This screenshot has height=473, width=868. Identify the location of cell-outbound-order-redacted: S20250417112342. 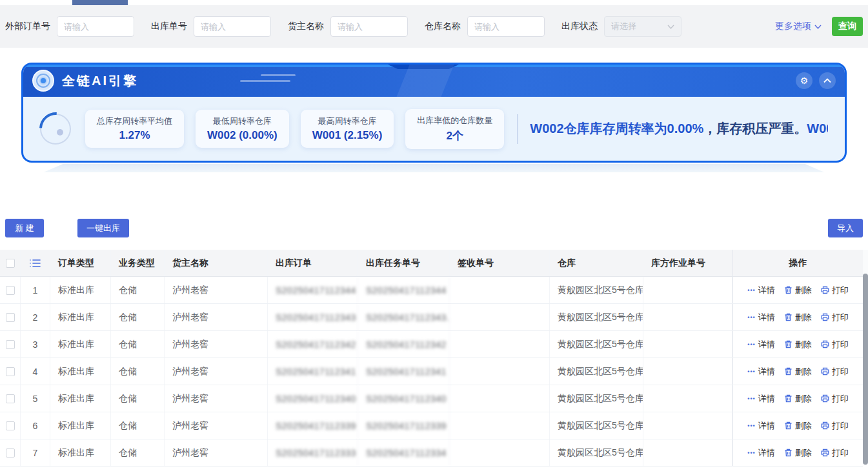
(313, 345).